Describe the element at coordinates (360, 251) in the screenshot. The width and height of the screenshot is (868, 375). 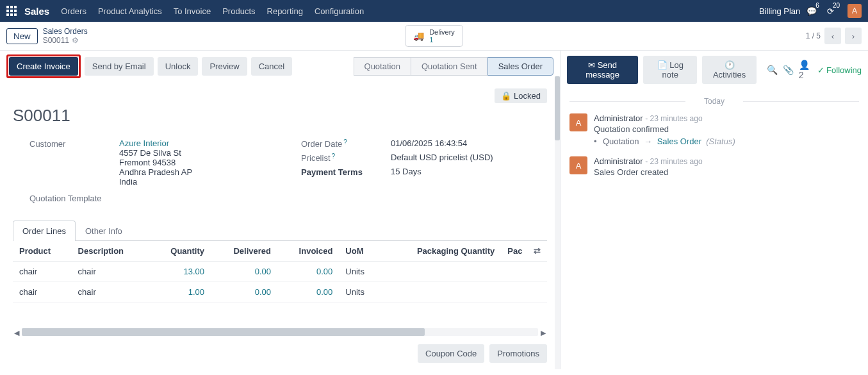
I see `col-uom: UoM` at that location.